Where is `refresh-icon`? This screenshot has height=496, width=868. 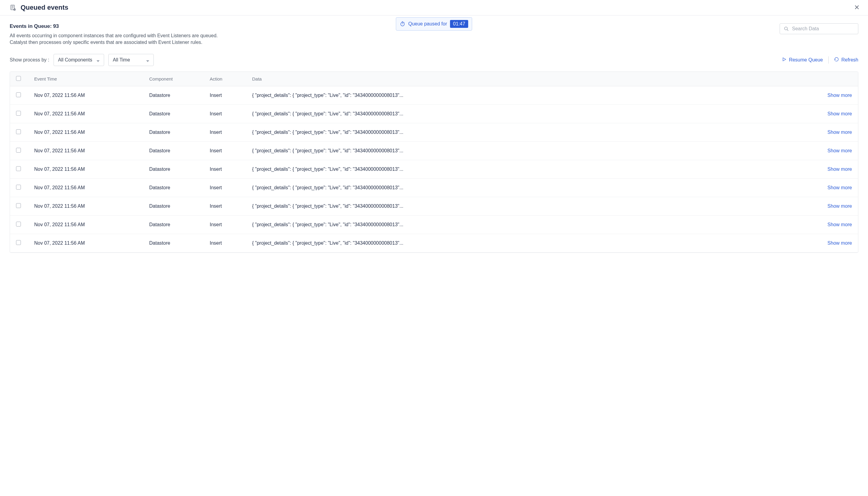 refresh-icon is located at coordinates (837, 60).